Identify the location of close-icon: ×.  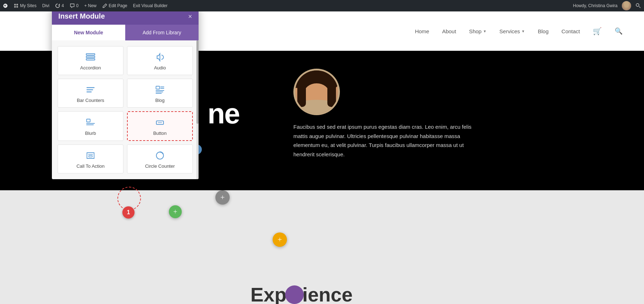
(190, 16).